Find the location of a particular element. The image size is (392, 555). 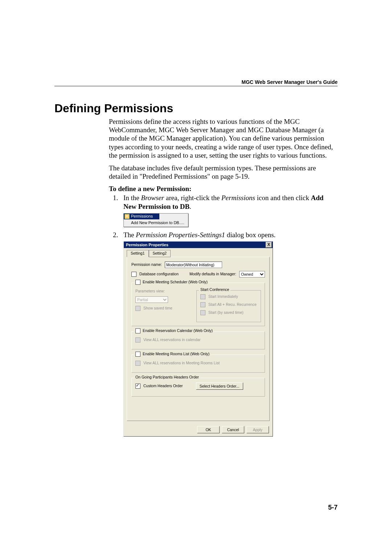

subhead-define-permission: To define a new Permission: is located at coordinates (223, 189).